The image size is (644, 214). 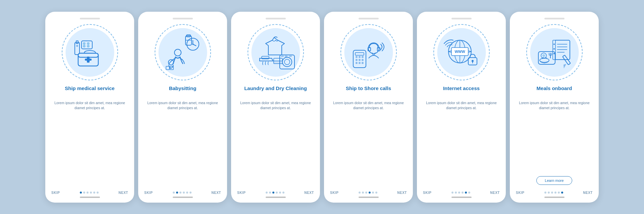 What do you see at coordinates (183, 91) in the screenshot?
I see `card-title: Babysitting` at bounding box center [183, 91].